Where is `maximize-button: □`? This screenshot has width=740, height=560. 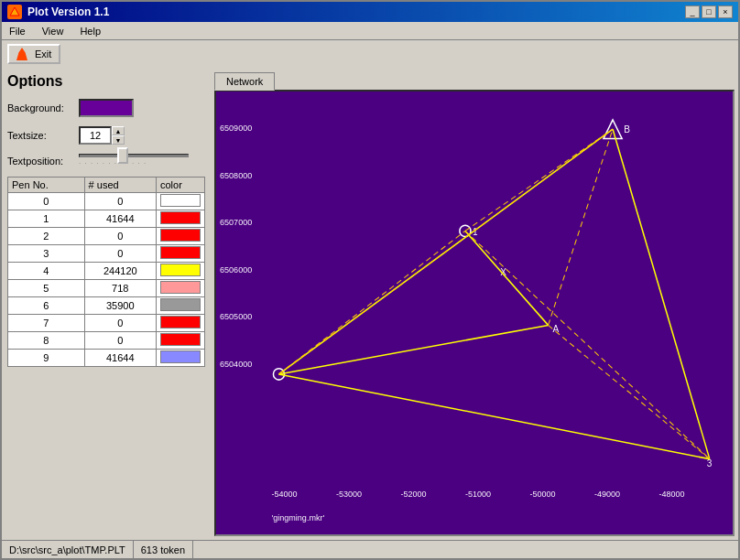
maximize-button: □ is located at coordinates (709, 12).